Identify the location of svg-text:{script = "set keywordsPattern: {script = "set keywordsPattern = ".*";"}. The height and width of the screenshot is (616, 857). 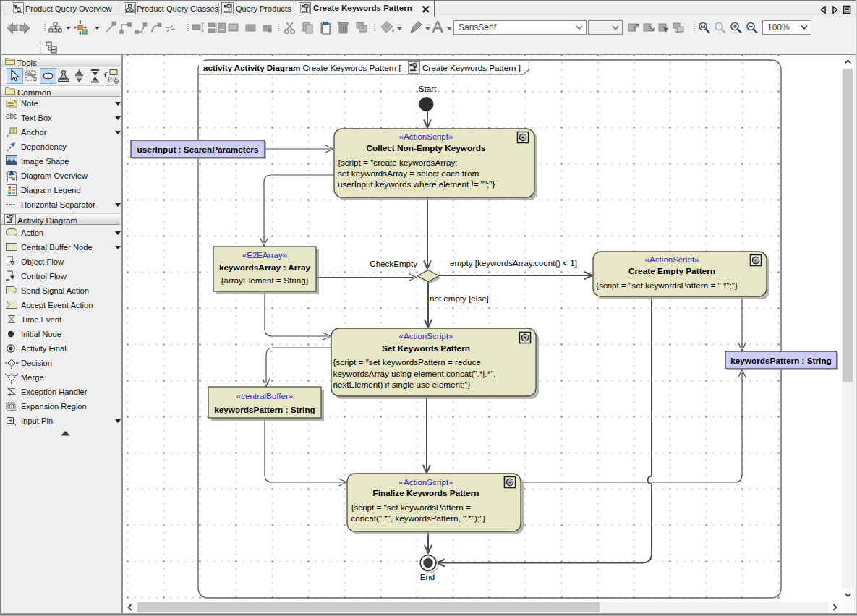
(667, 285).